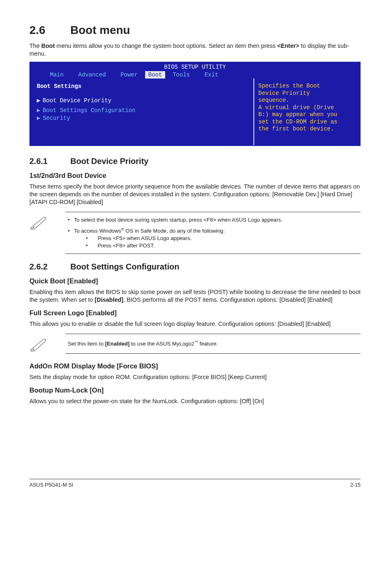 Image resolution: width=390 pixels, height=588 pixels. I want to click on bios-tab-power: Power, so click(129, 75).